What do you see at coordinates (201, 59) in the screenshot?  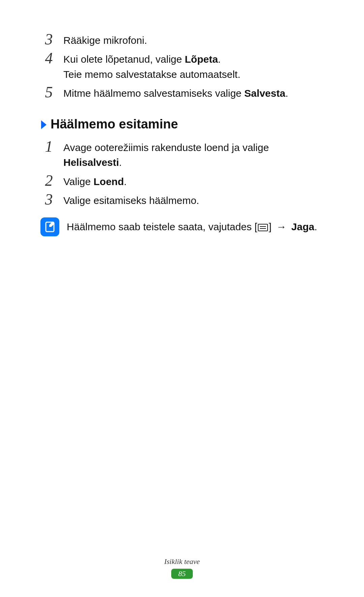 I see `step-text: Lõpeta` at bounding box center [201, 59].